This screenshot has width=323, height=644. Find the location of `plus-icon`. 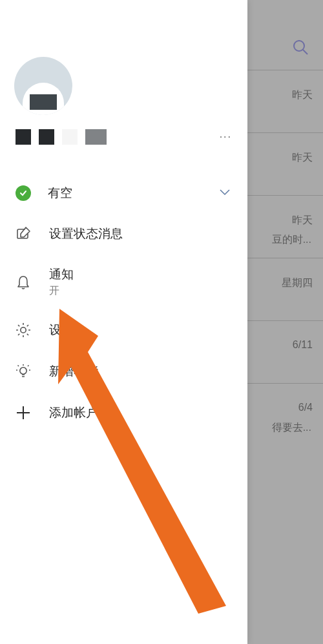

plus-icon is located at coordinates (23, 413).